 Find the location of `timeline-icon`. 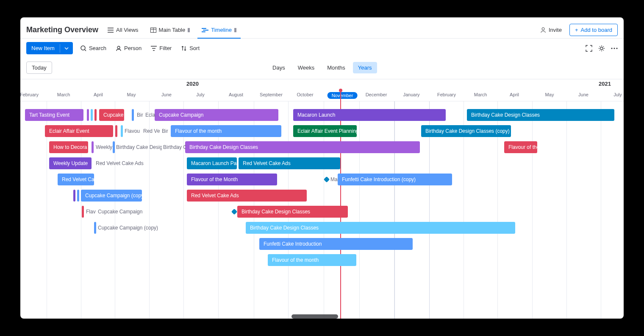

timeline-icon is located at coordinates (205, 30).